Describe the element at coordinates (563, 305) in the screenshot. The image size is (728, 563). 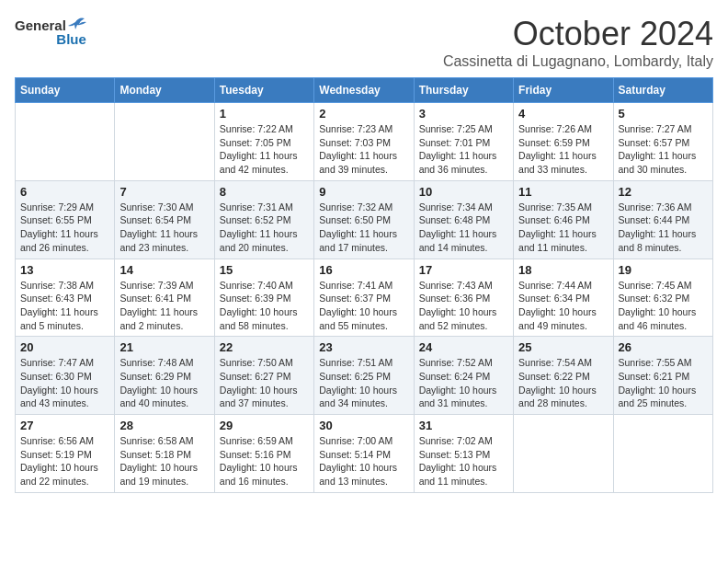
I see `day-info: Sunrise: 7:44 AM Sunset: 6:34 PM Dayligh…` at that location.